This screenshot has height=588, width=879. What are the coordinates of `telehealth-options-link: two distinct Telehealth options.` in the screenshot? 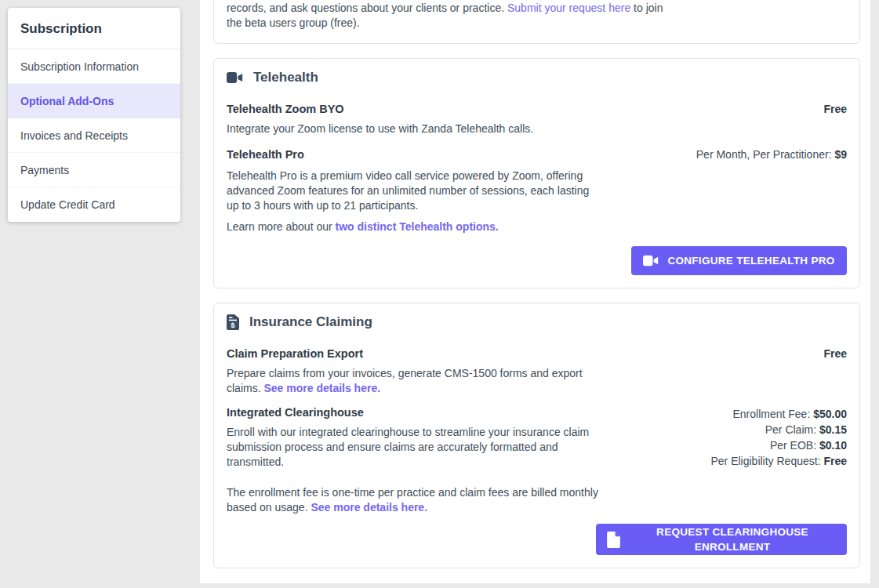 It's located at (417, 227).